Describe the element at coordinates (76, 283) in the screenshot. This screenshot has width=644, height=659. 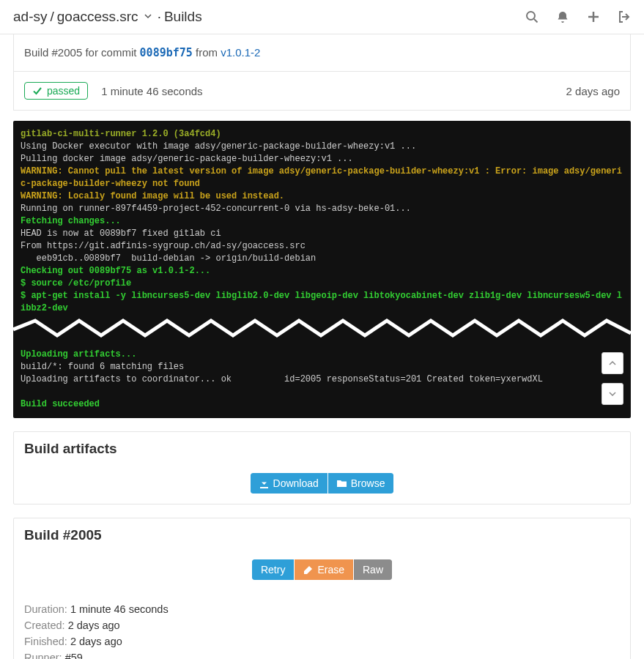
I see `log-line: $ source /etc/profile` at that location.